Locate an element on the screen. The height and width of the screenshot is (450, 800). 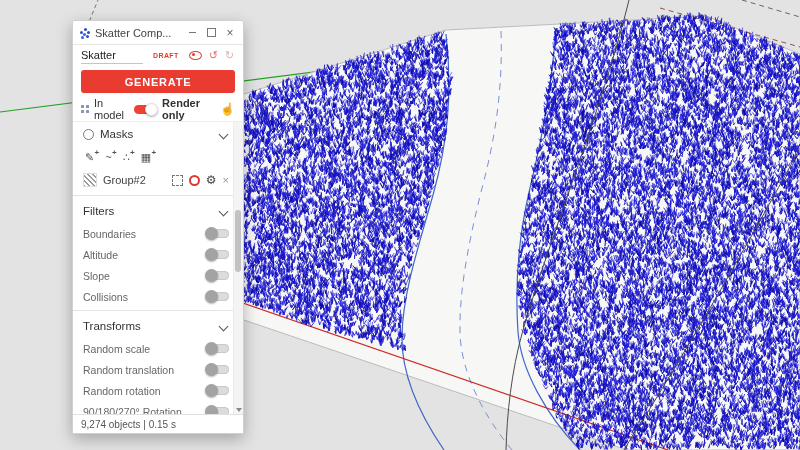
add-scatter-mask-button: ∴+ is located at coordinates (126, 158).